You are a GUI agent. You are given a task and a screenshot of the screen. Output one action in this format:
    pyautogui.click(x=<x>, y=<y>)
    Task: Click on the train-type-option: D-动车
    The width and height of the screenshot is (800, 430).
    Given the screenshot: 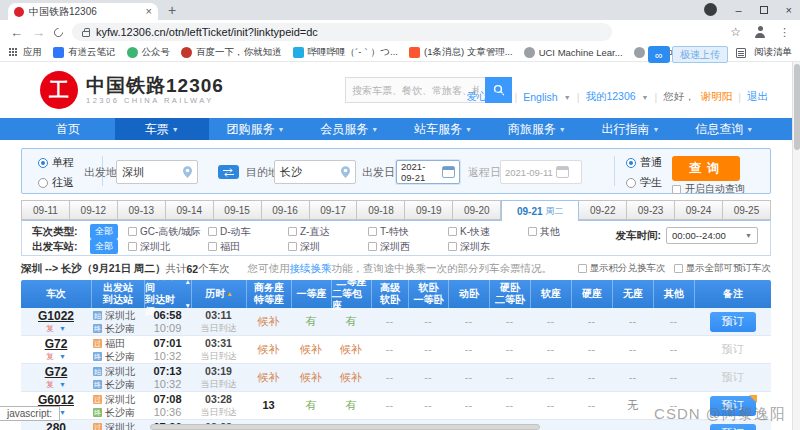 What is the action you would take?
    pyautogui.click(x=248, y=232)
    